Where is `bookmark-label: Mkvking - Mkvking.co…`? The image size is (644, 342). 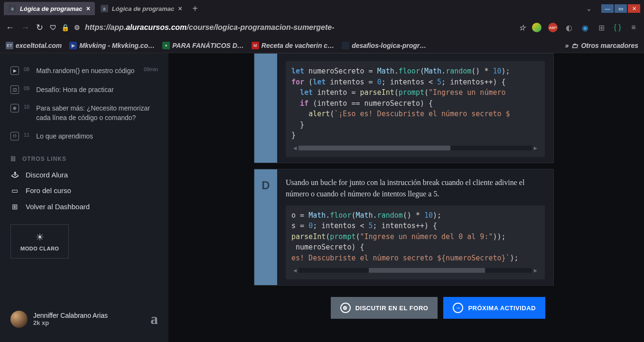 bookmark-label: Mkvking - Mkvking.co… is located at coordinates (117, 46).